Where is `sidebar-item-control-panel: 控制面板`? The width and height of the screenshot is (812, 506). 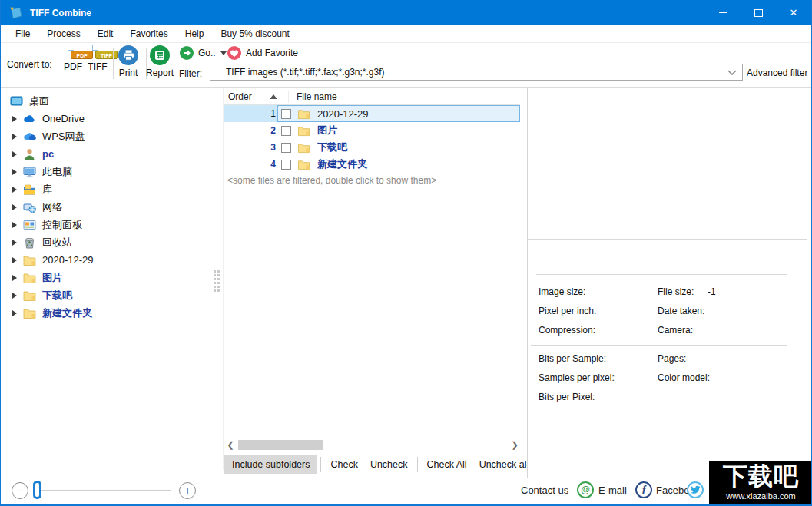
sidebar-item-control-panel: 控制面板 is located at coordinates (107, 224).